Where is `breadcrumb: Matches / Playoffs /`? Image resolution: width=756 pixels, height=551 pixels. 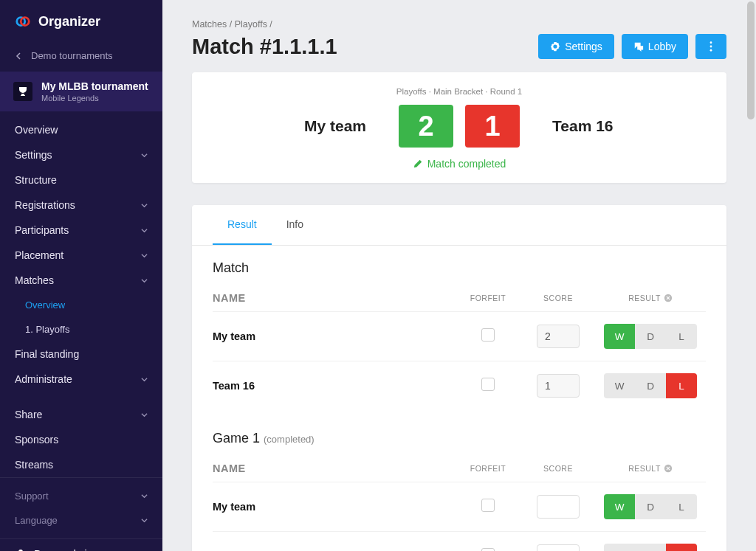
breadcrumb: Matches / Playoffs / is located at coordinates (459, 24).